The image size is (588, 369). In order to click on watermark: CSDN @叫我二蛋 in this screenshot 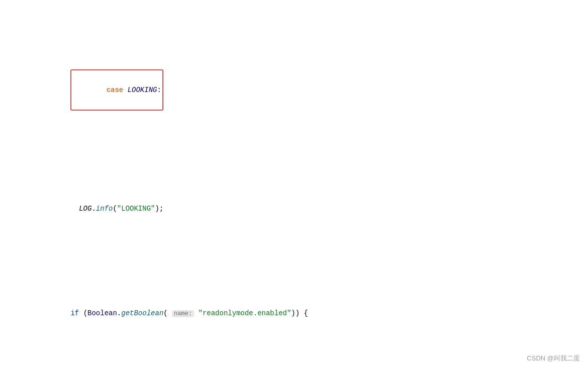, I will do `click(553, 358)`.